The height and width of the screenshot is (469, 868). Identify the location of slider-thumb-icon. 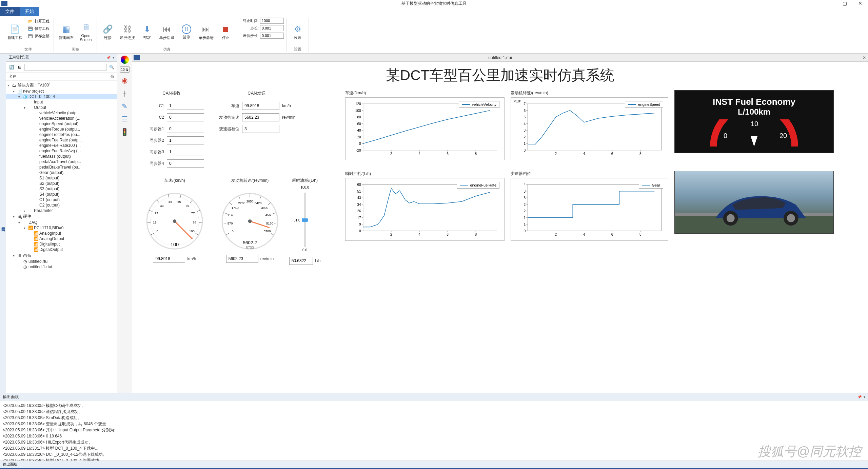
(305, 220).